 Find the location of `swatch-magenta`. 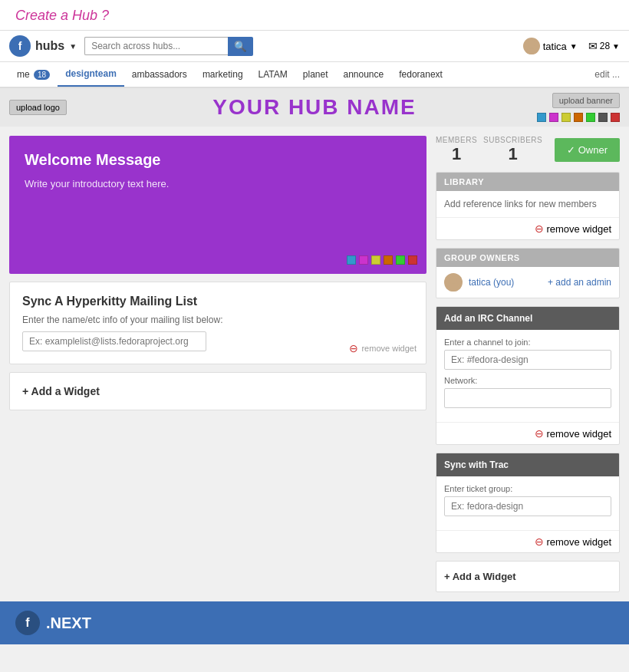

swatch-magenta is located at coordinates (554, 117).